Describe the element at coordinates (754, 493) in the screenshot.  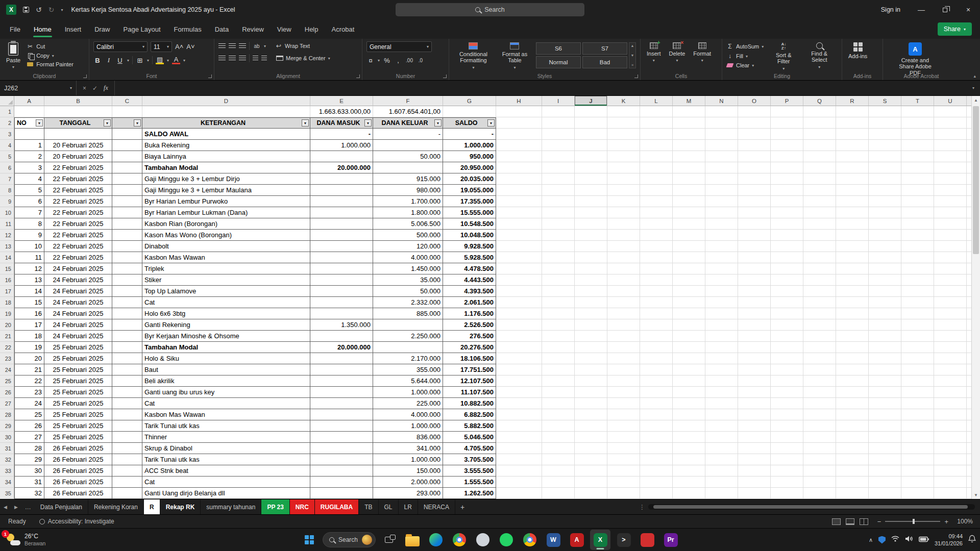
I see `cell-O35` at that location.